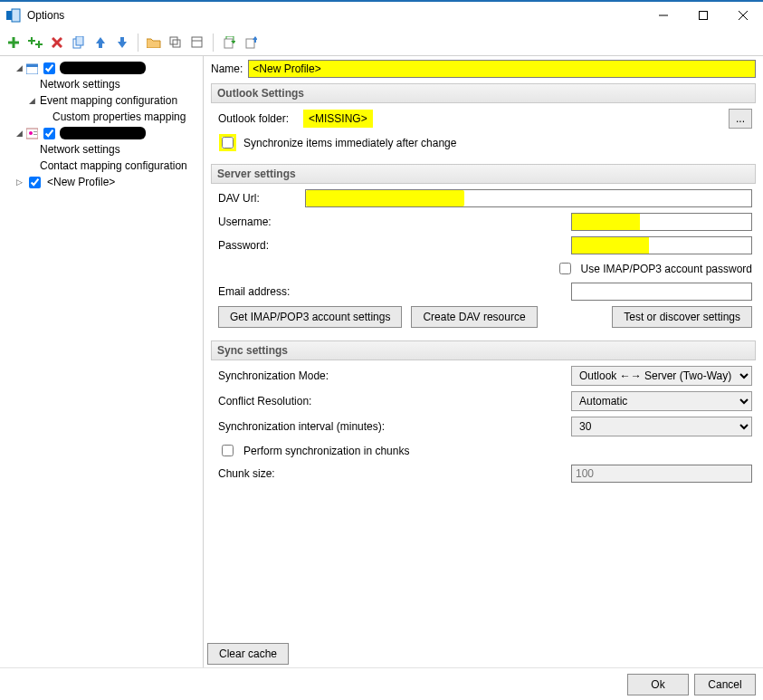 The width and height of the screenshot is (763, 700). I want to click on sync-in-chunks-checkbox, so click(228, 451).